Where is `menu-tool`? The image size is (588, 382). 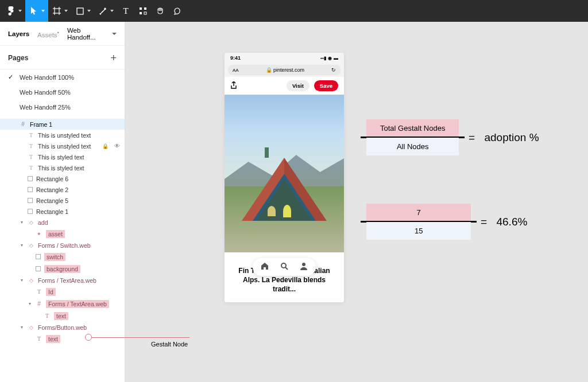
menu-tool is located at coordinates (14, 11).